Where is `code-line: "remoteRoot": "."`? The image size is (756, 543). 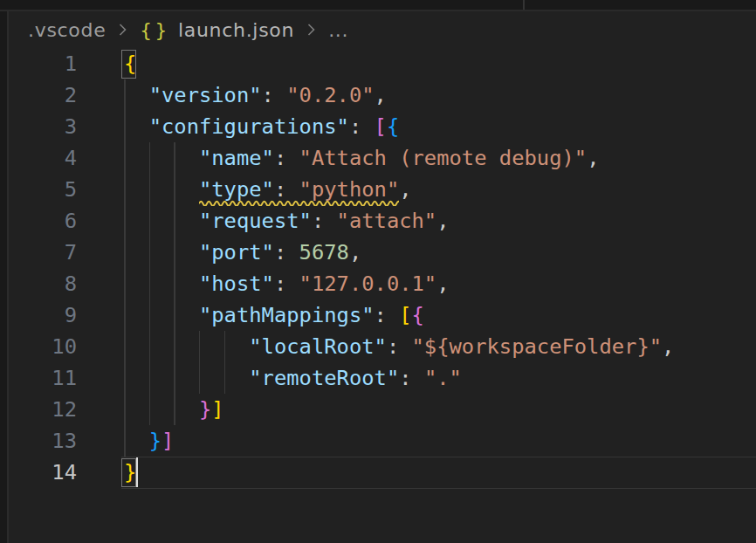
code-line: "remoteRoot": "." is located at coordinates (293, 378).